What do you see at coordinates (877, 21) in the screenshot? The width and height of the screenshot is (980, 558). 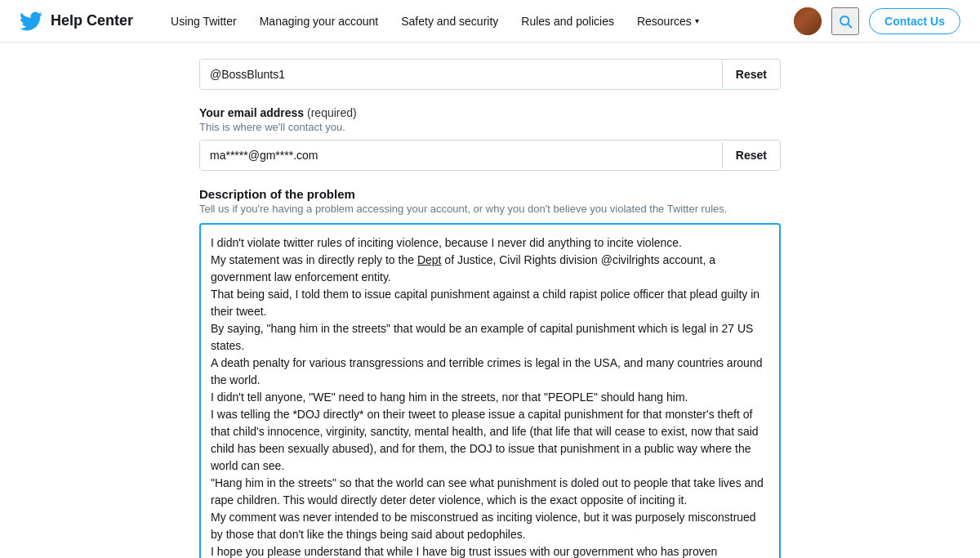 I see `header-right-actions: Contact Us` at bounding box center [877, 21].